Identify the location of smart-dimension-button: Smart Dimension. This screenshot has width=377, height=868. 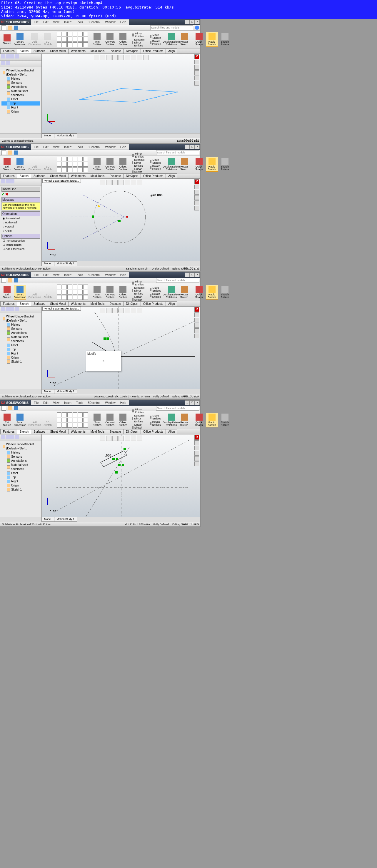
(20, 39).